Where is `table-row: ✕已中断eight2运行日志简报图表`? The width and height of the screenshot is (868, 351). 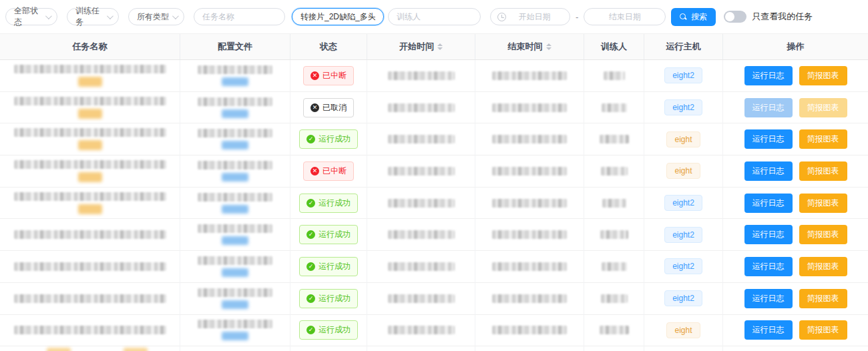 table-row: ✕已中断eight2运行日志简报图表 is located at coordinates (434, 76).